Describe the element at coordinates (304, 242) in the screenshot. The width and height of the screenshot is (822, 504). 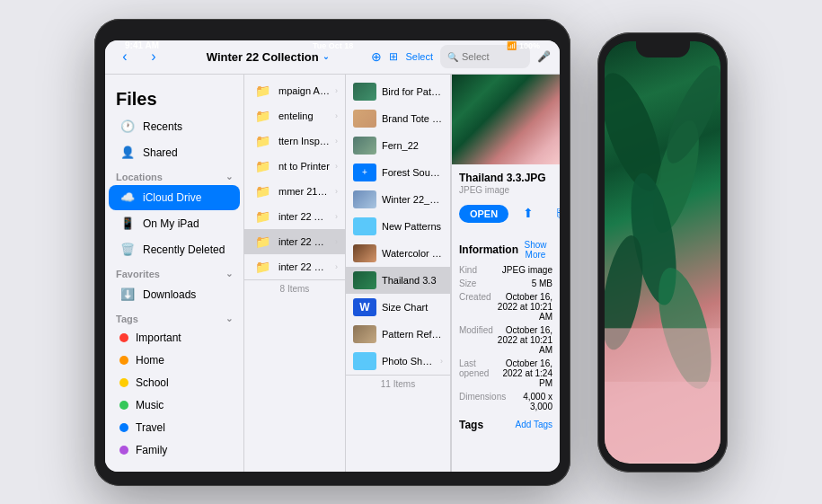
I see `file-name: inter 22 Collection` at that location.